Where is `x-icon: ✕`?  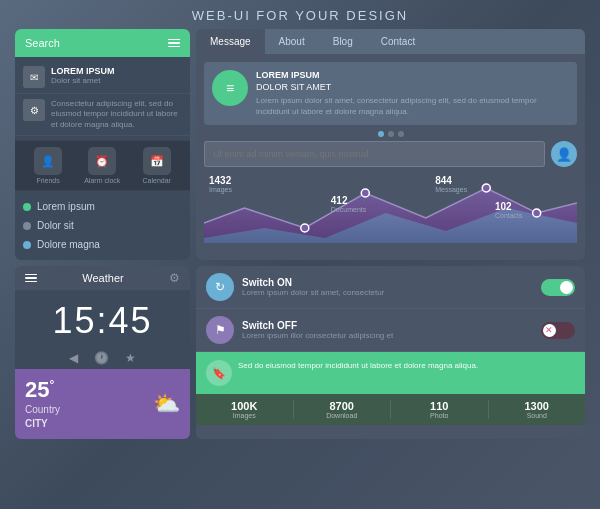 x-icon: ✕ is located at coordinates (549, 330).